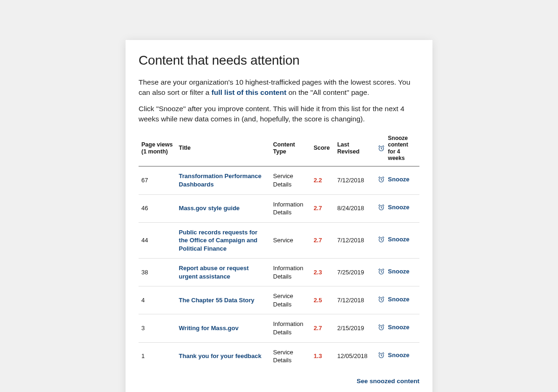 The width and height of the screenshot is (558, 392). What do you see at coordinates (279, 180) in the screenshot?
I see `table-row: 67Transformation Performance DashboardsS…` at bounding box center [279, 180].